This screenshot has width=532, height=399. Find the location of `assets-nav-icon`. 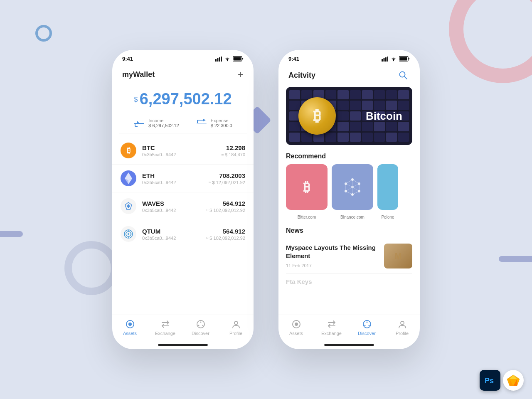

assets-nav-icon is located at coordinates (130, 324).